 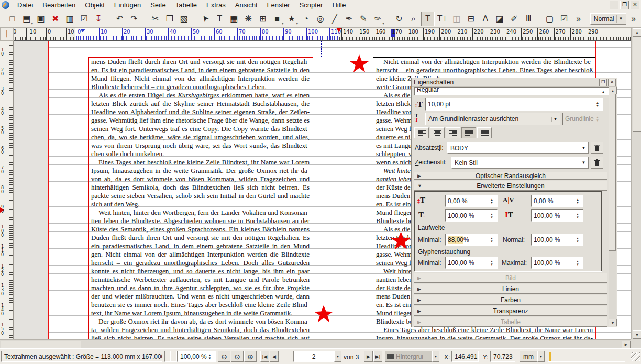 I want to click on menu-einfügen: Einfügen, so click(x=128, y=5).